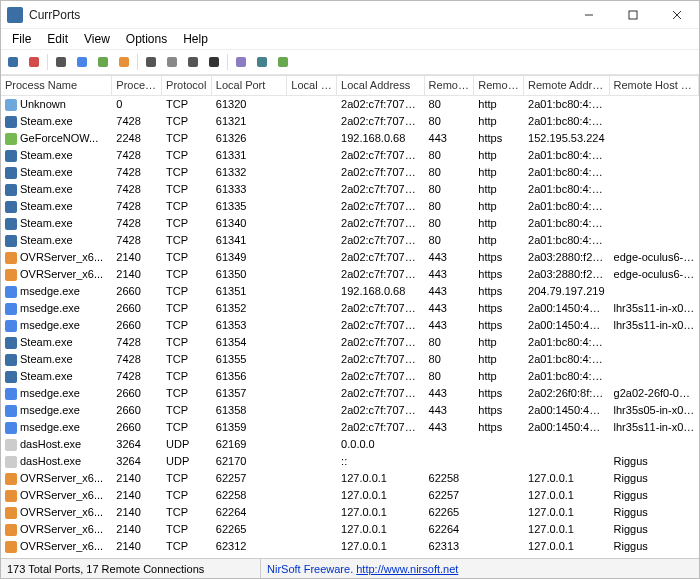  I want to click on table-row: Steam.exe7428TCP613562a02:c7f:707a:7...8…, so click(350, 376).